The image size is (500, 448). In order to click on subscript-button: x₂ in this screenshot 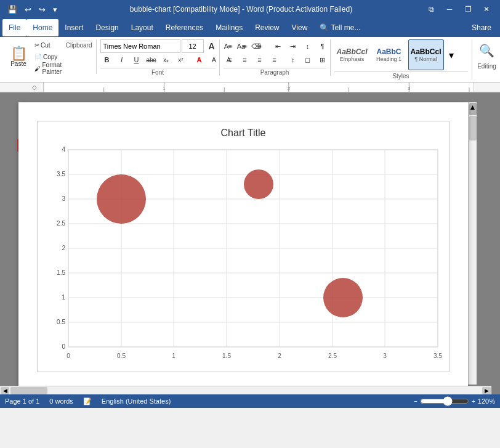, I will do `click(166, 60)`.